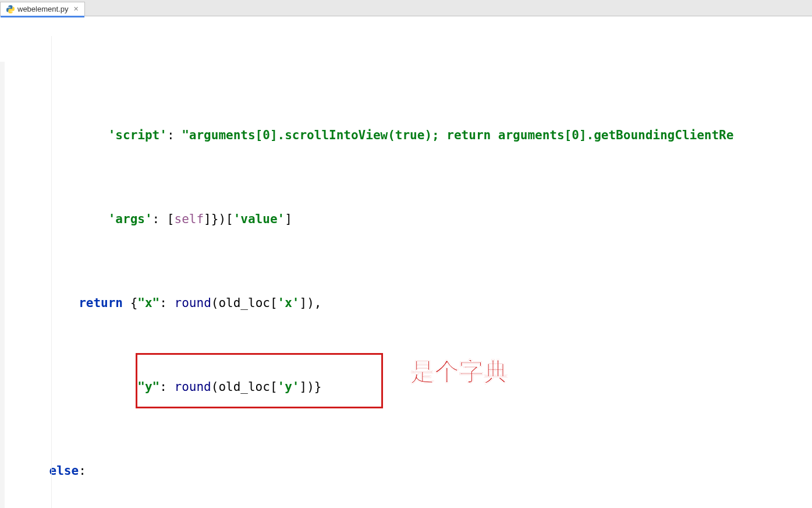 This screenshot has width=812, height=508. What do you see at coordinates (406, 303) in the screenshot?
I see `code-line: return {"x": round(old_loc['x']),` at bounding box center [406, 303].